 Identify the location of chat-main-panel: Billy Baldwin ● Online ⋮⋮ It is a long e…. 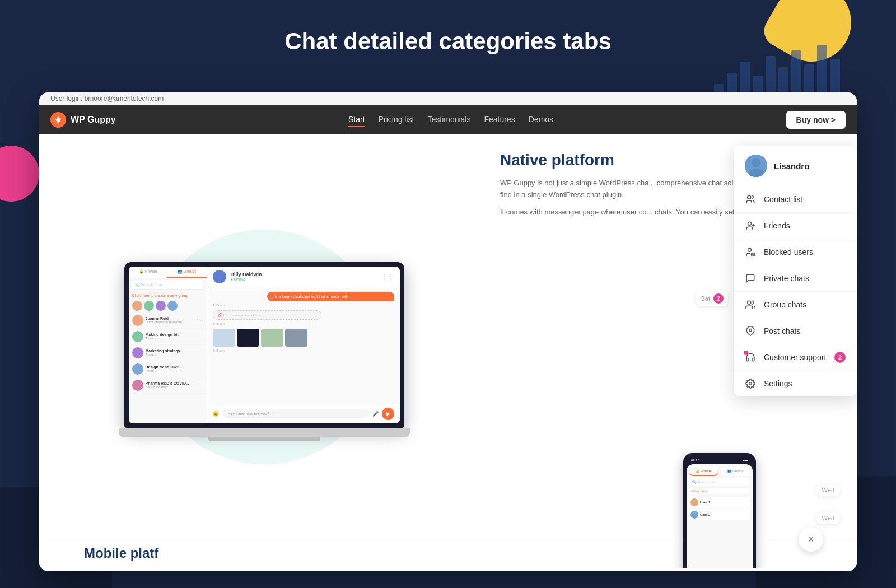
(304, 345).